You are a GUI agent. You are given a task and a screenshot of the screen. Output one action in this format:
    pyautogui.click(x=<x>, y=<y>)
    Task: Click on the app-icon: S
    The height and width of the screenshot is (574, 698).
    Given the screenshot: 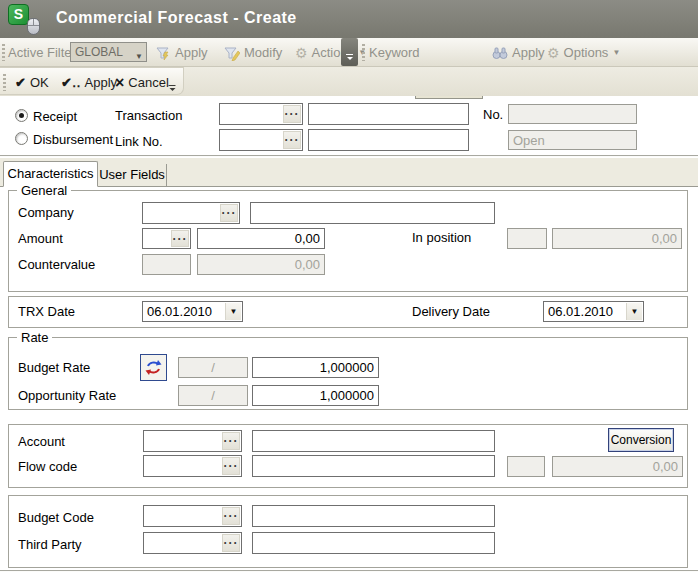 What is the action you would take?
    pyautogui.click(x=24, y=20)
    